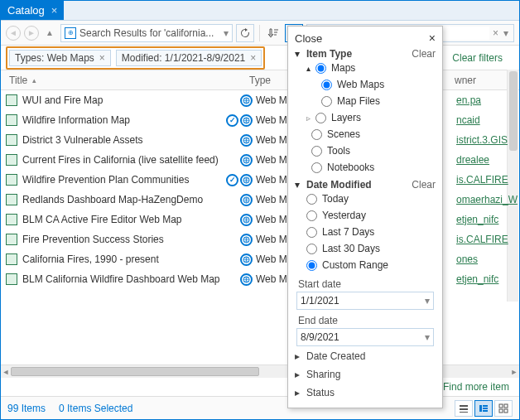 Image resolution: width=520 pixels, height=420 pixels. What do you see at coordinates (226, 33) in the screenshot?
I see `address-dropdown-icon: ▾` at bounding box center [226, 33].